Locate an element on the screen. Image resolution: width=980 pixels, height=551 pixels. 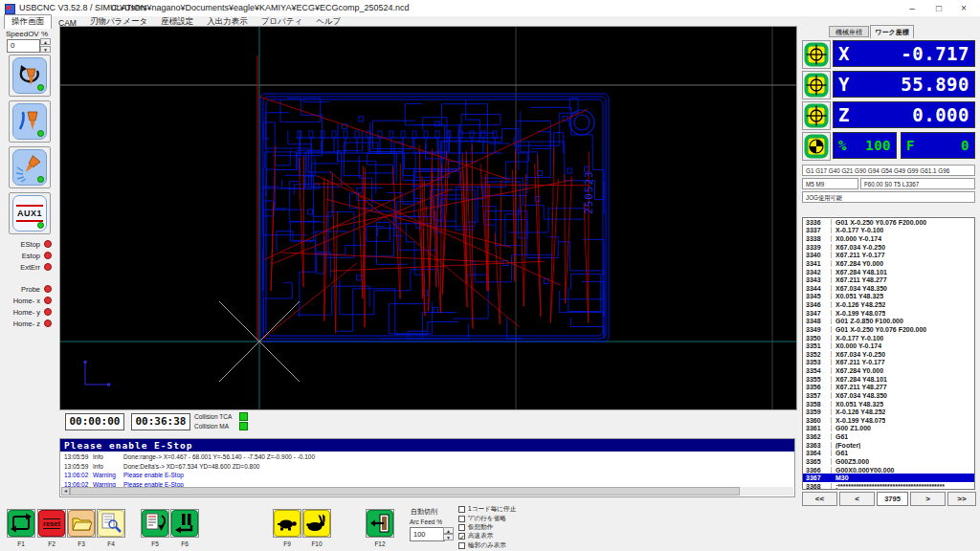
maximize-button: □ is located at coordinates (939, 8).